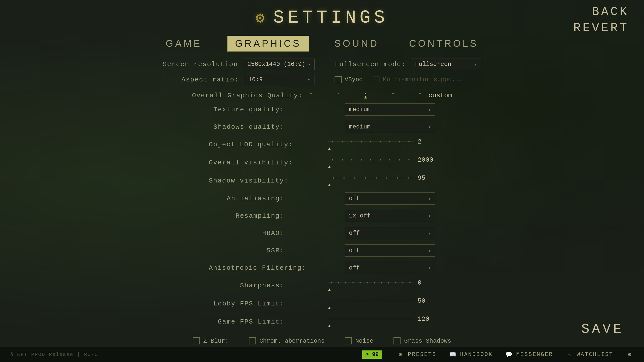 The height and width of the screenshot is (362, 644). What do you see at coordinates (446, 64) in the screenshot?
I see `fullscreen-dropdown: Fullscreen ▾` at bounding box center [446, 64].